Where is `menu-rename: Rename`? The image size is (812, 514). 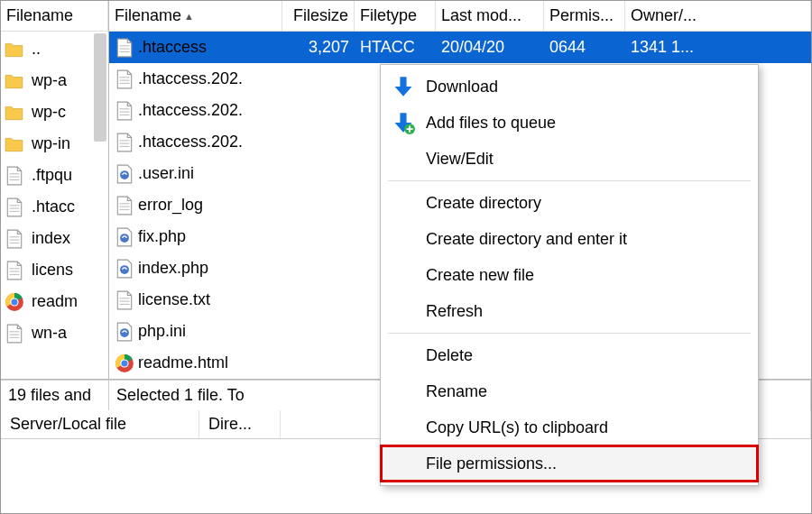 menu-rename: Rename is located at coordinates (569, 391).